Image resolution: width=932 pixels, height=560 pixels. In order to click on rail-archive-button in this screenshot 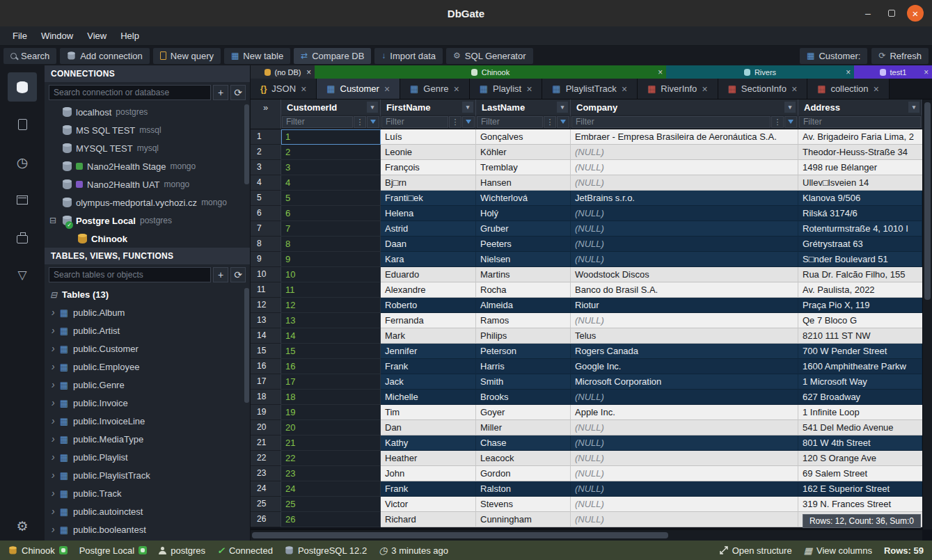, I will do `click(22, 200)`.